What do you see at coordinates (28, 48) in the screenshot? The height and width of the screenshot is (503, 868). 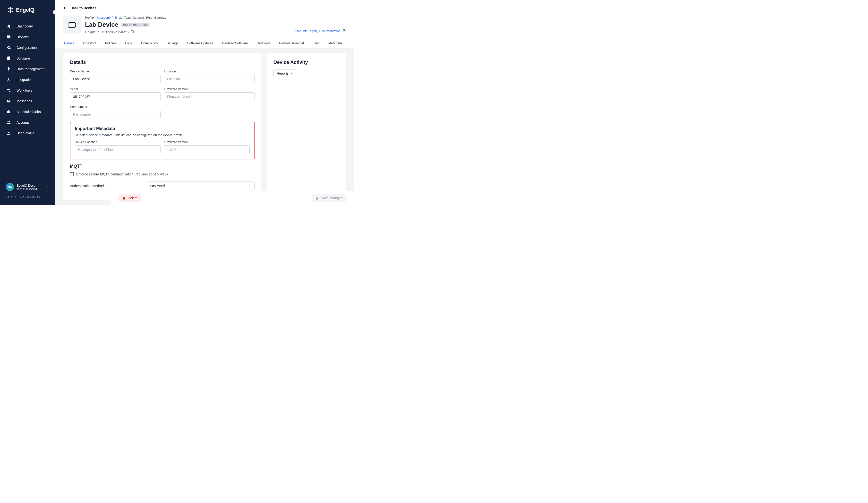 I see `sidebar-item-configuration: Configuration` at bounding box center [28, 48].